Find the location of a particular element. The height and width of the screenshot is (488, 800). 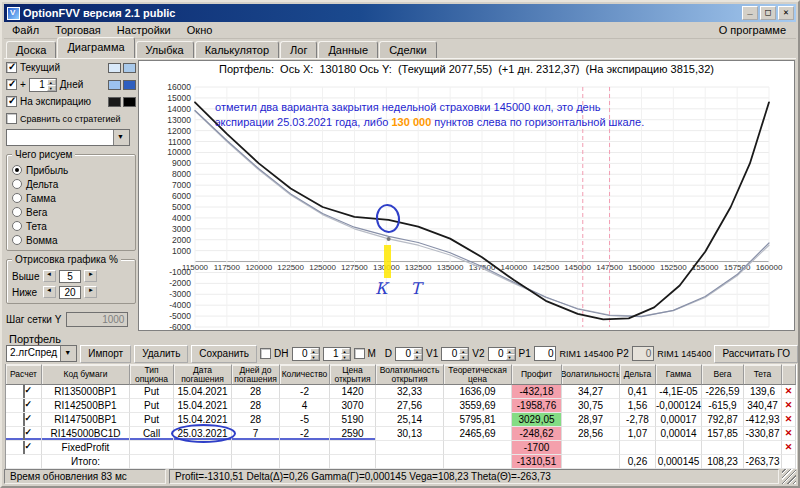

column-header-calc: Расчет is located at coordinates (24, 374).